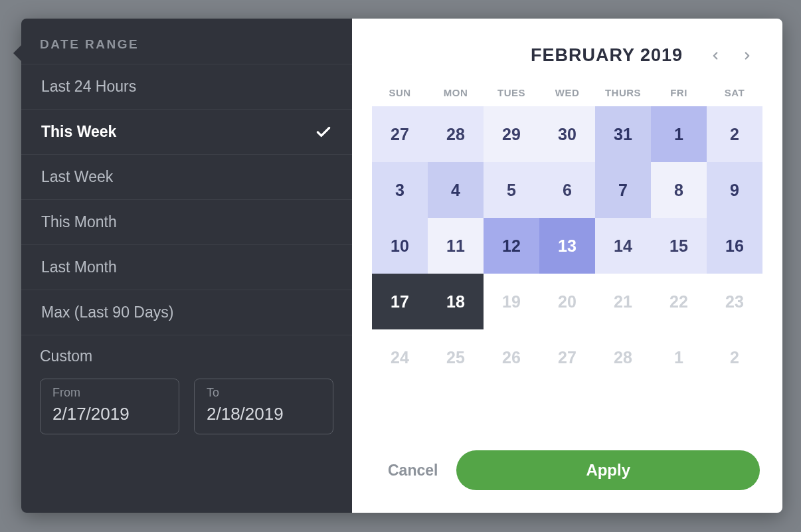 The image size is (801, 532). Describe the element at coordinates (110, 393) in the screenshot. I see `from-label: From` at that location.